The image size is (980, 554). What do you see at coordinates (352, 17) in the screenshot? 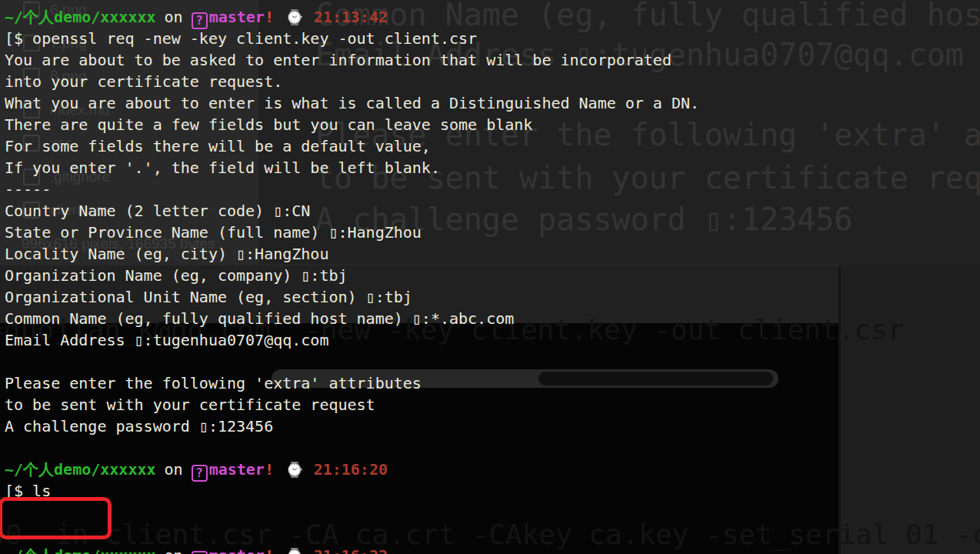
I see `prompt-line: ~/个人demo/xxxxxxon?master!⌚21:13:42` at bounding box center [352, 17].